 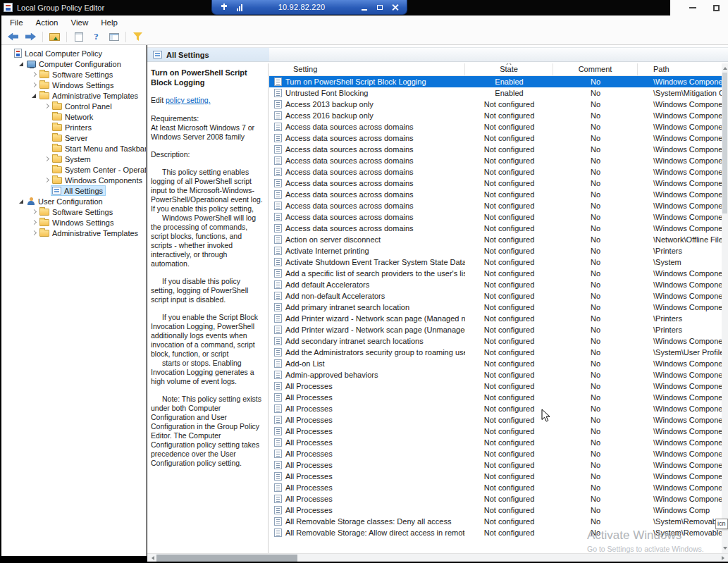 I want to click on console-window-button, so click(x=114, y=37).